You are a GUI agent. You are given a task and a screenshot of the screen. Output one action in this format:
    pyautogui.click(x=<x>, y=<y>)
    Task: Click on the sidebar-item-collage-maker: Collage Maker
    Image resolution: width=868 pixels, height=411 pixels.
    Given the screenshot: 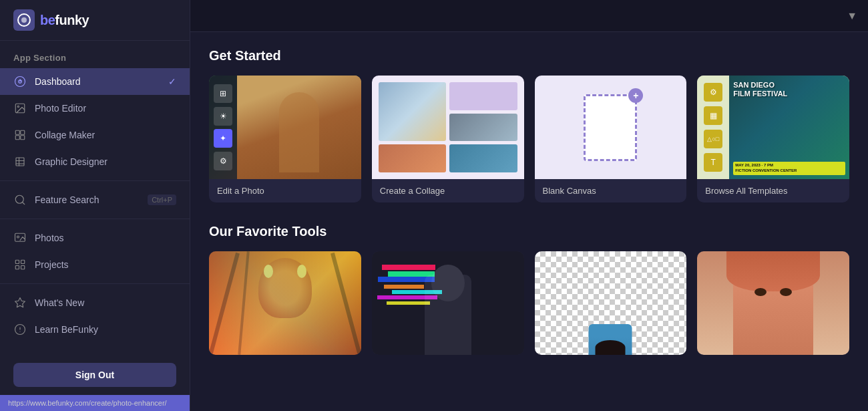 What is the action you would take?
    pyautogui.click(x=95, y=135)
    